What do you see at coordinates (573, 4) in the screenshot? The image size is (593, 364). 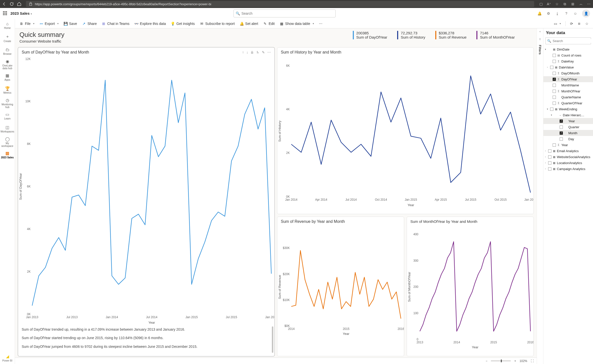 I see `extensions-icon: ⊞` at bounding box center [573, 4].